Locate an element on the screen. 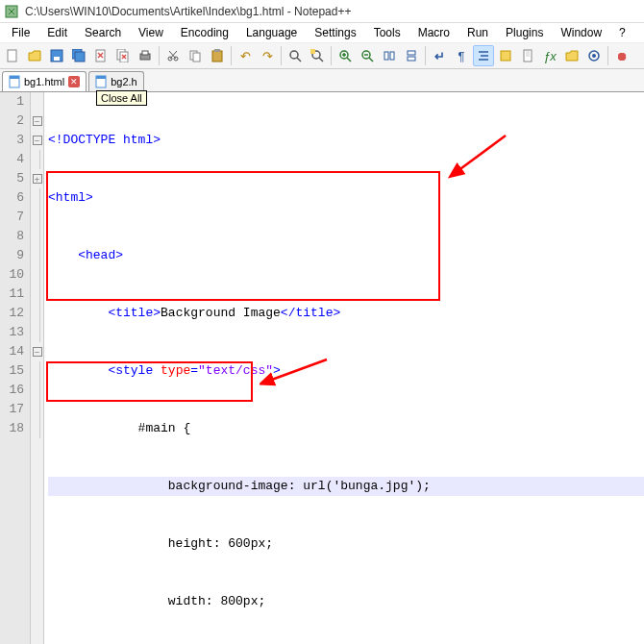  fold-gutter: − − + − is located at coordinates (37, 368).